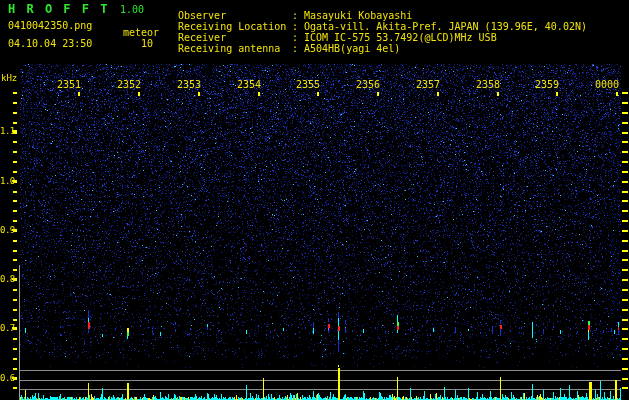 The height and width of the screenshot is (400, 629). I want to click on time-tick-label: 0000, so click(606, 85).